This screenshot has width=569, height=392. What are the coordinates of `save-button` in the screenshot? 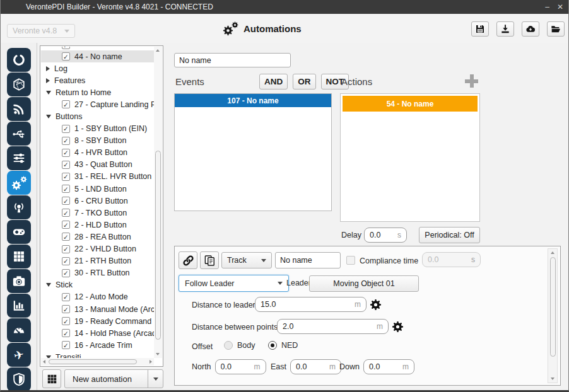 It's located at (480, 29).